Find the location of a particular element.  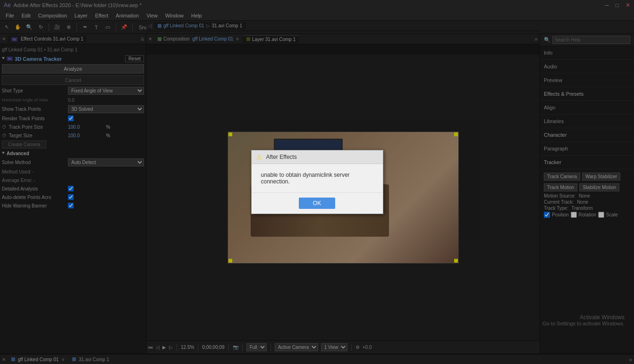

dialog-title: After Effects is located at coordinates (281, 157).